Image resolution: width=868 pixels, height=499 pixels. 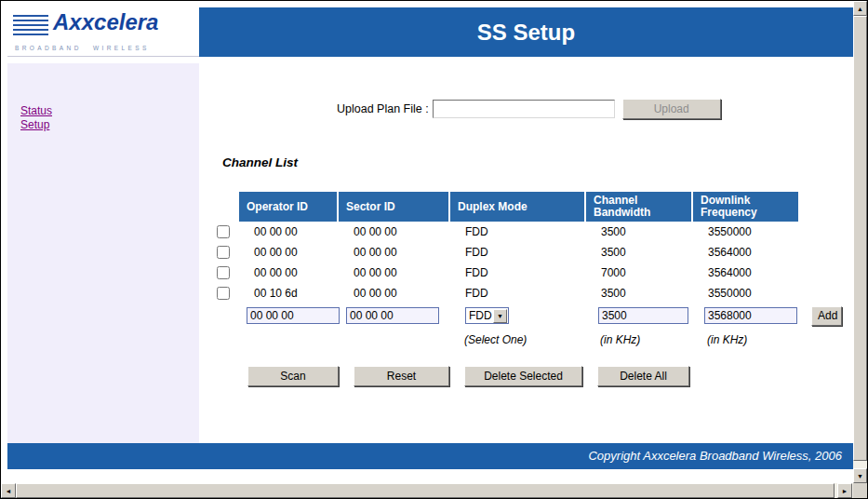 I want to click on channel-table-header: Operator ID Sector ID Duplex Mode Channe…, so click(x=541, y=207).